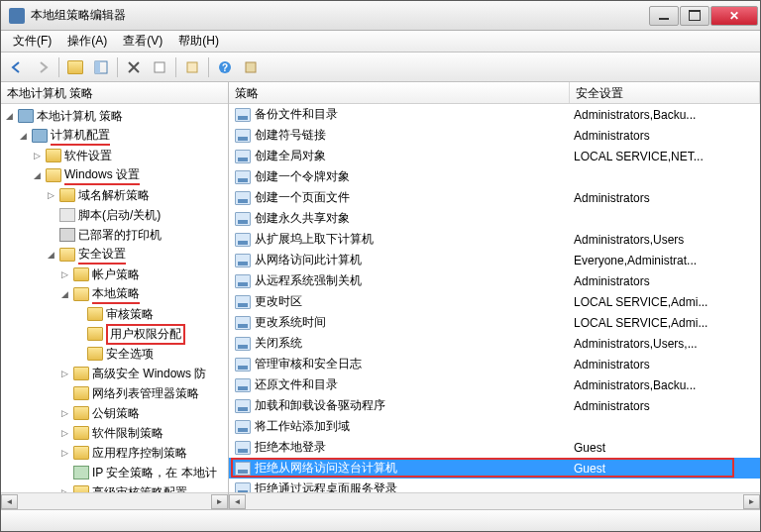  Describe the element at coordinates (134, 67) in the screenshot. I see `delete-button` at that location.